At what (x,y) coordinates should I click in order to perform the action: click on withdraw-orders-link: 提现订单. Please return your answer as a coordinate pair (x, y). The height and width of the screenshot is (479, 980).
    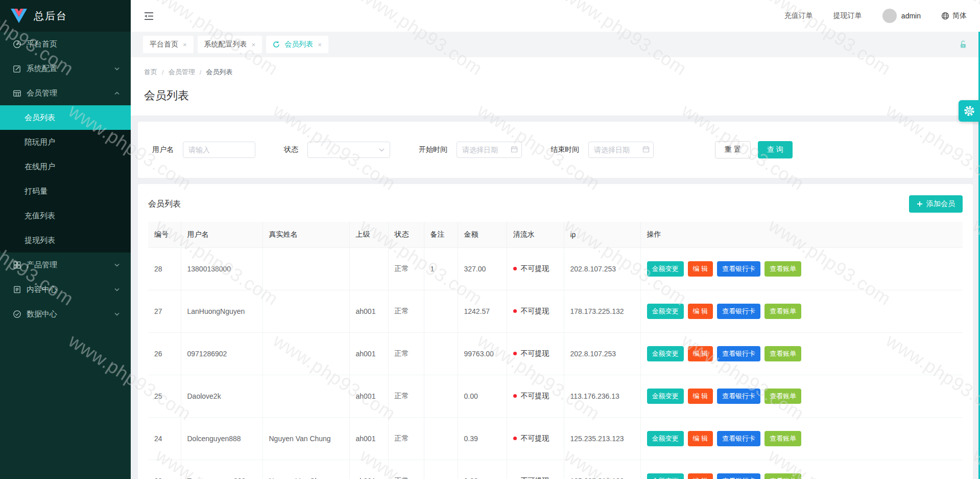
    Looking at the image, I should click on (848, 16).